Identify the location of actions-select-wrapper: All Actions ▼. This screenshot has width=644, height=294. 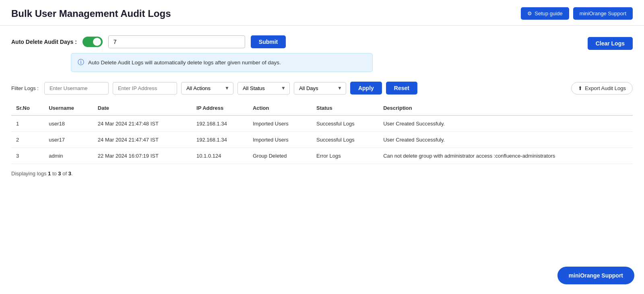
(207, 88).